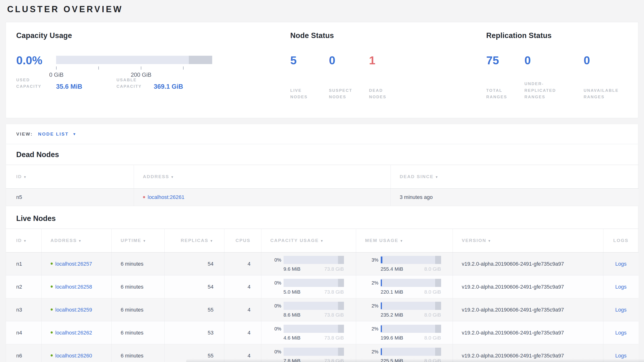  I want to click on node-id-cell: n2, so click(24, 287).